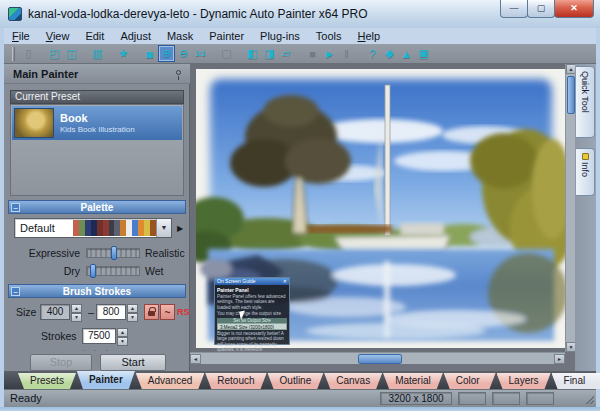  What do you see at coordinates (200, 54) in the screenshot?
I see `actual-size-icon: 1:1` at bounding box center [200, 54].